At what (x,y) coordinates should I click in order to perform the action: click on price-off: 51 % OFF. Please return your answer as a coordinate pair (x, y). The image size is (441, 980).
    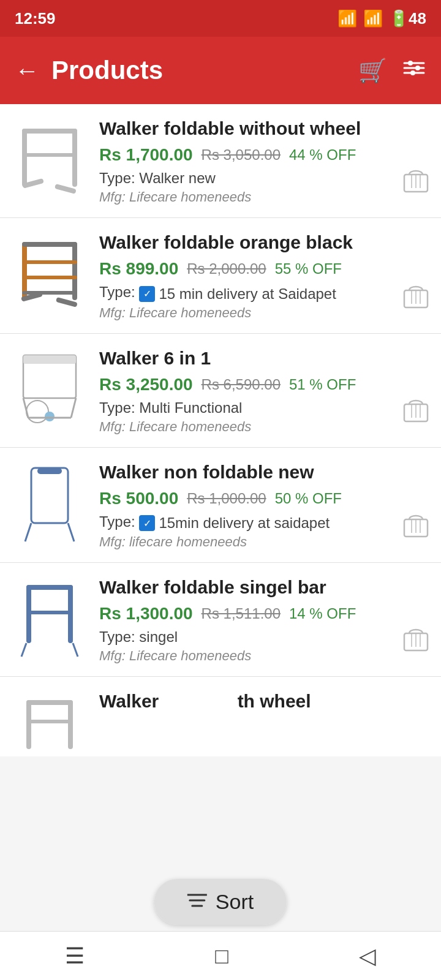
    Looking at the image, I should click on (322, 385).